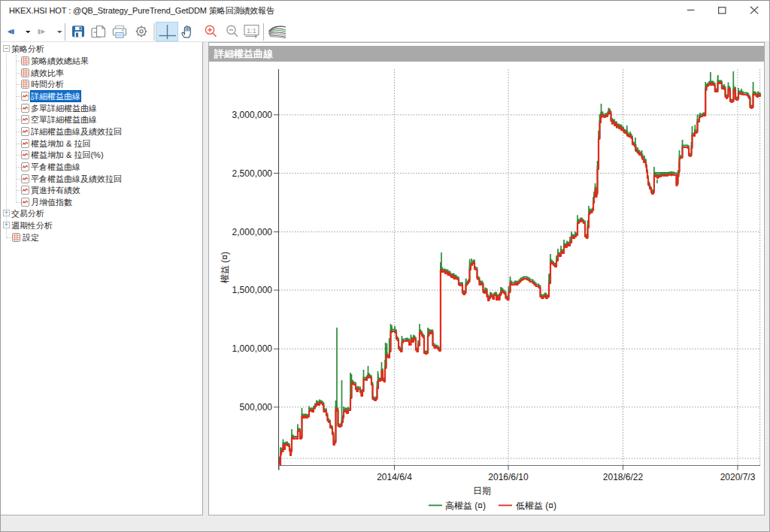  I want to click on svg-text: 權益 (¤), so click(225, 268).